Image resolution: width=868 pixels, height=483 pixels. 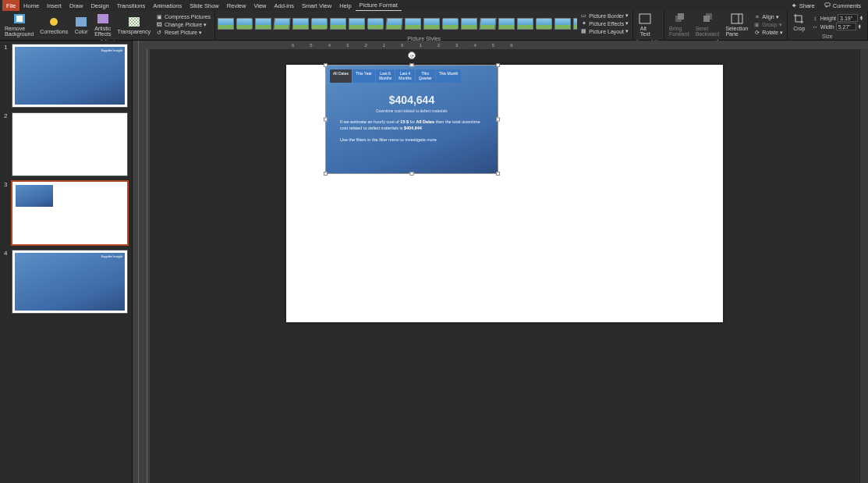 What do you see at coordinates (108, 25) in the screenshot?
I see `ribbon-group-adjust: Remove Background Corrections Color Arti…` at bounding box center [108, 25].